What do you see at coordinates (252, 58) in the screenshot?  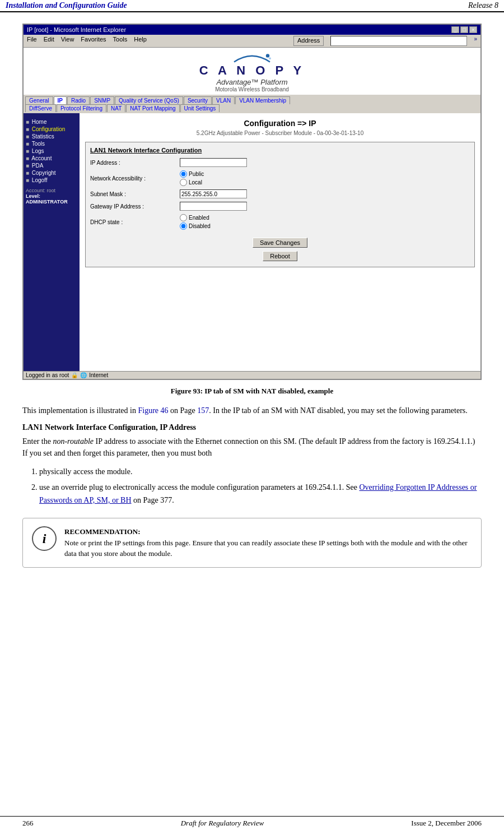 I see `canopy-arc-svg` at bounding box center [252, 58].